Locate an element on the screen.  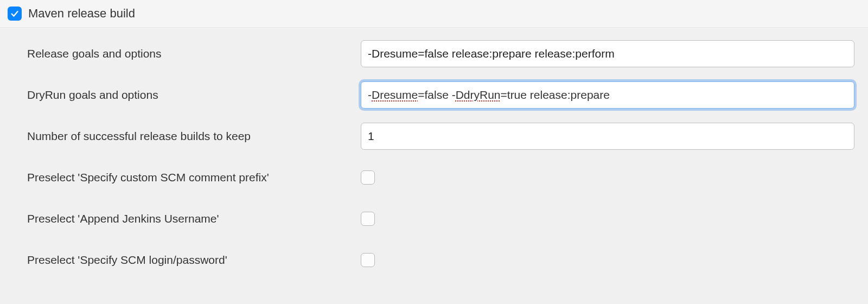
text-fragment: =false - is located at coordinates (436, 95).